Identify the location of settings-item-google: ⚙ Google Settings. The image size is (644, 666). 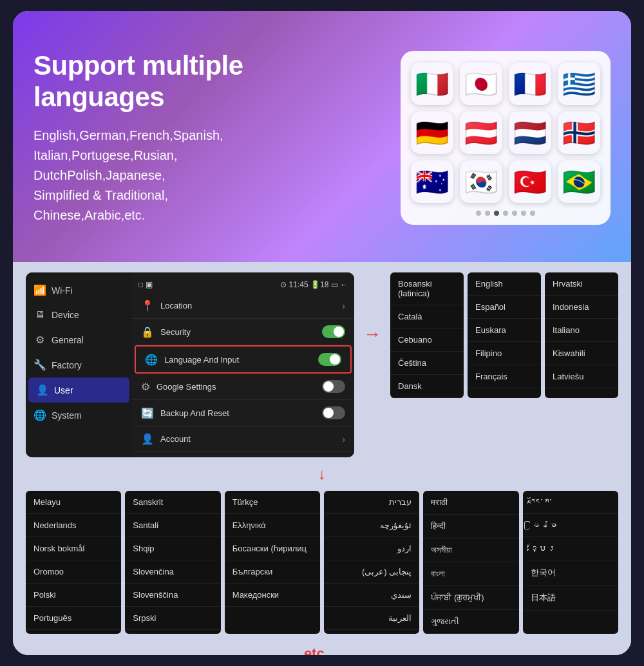
(243, 386).